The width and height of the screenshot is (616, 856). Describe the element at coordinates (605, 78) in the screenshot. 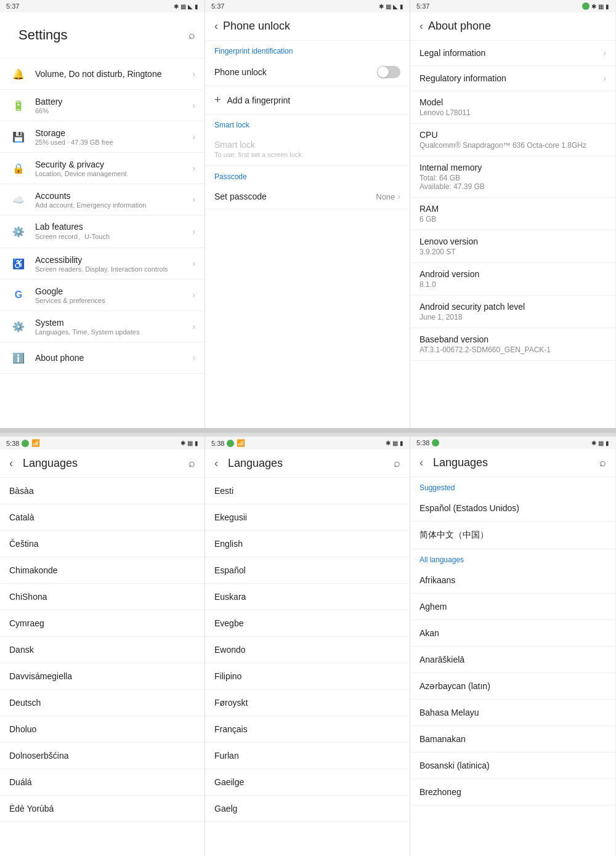

I see `chevron-regulatory: ›` at that location.